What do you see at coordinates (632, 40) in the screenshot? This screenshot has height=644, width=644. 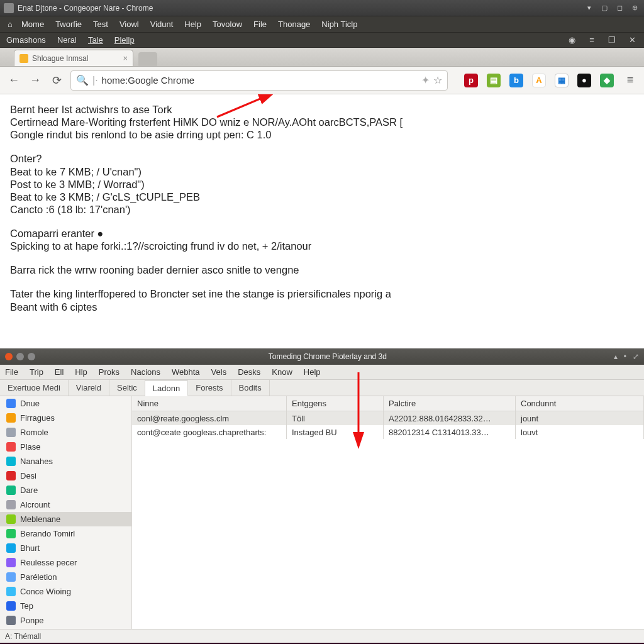 I see `close-icon: ✕` at bounding box center [632, 40].